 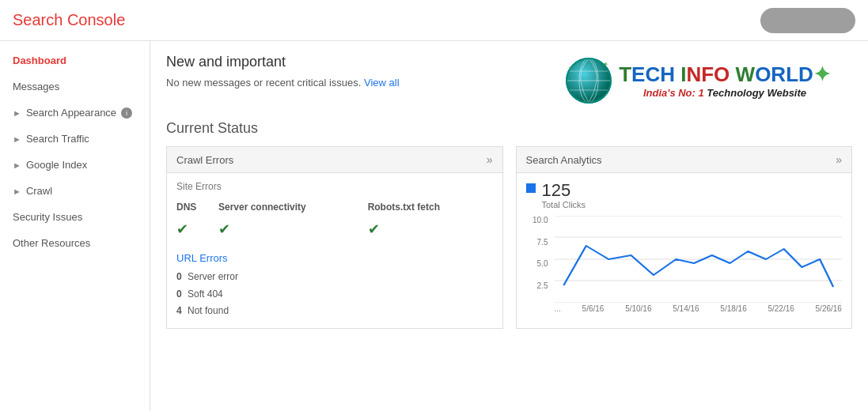 What do you see at coordinates (225, 229) in the screenshot?
I see `server-check-icon: ✔` at bounding box center [225, 229].